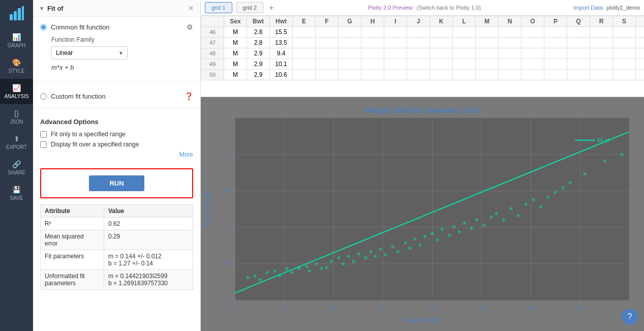 The image size is (644, 331). I want to click on spreadsheet-cell: 13.5, so click(282, 43).